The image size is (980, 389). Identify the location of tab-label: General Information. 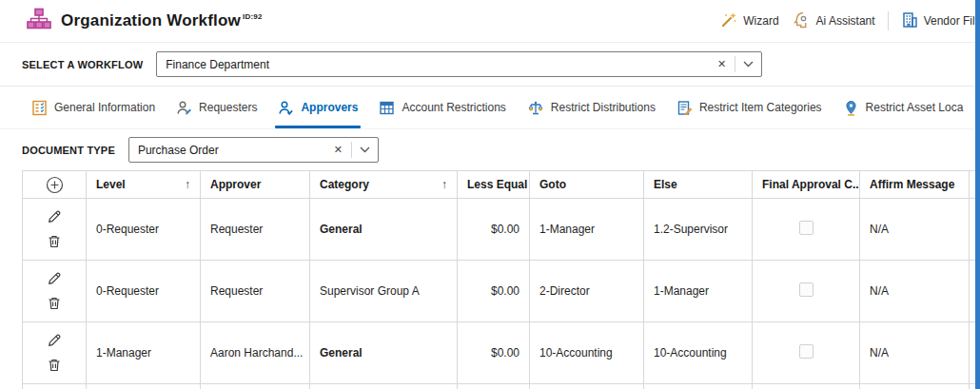
(105, 107).